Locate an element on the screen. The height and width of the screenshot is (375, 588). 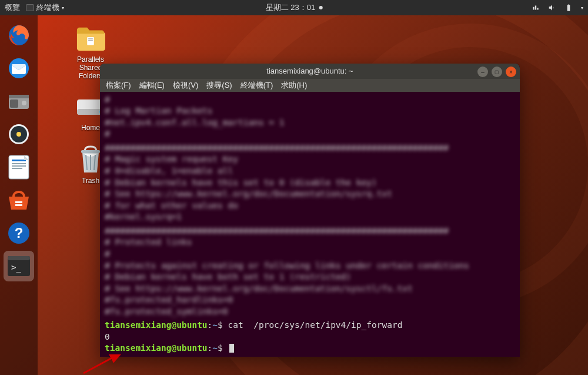
menu-edit: 編輯(E) is located at coordinates (152, 85).